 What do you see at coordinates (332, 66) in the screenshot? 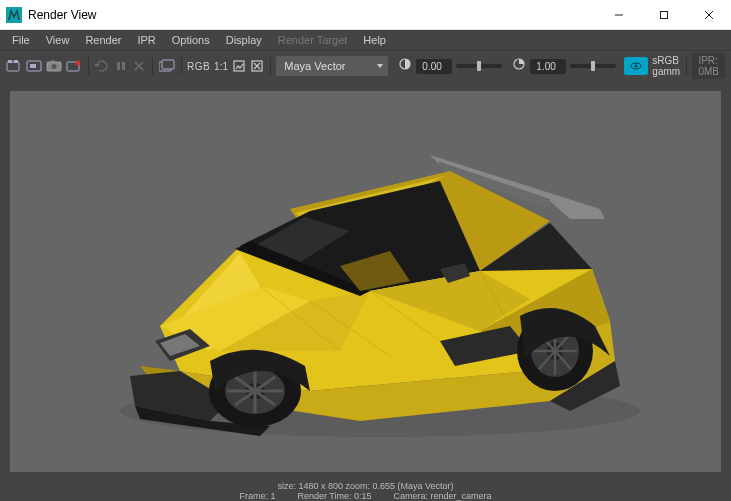
I see `renderer-dropdown: Maya Vector` at bounding box center [332, 66].